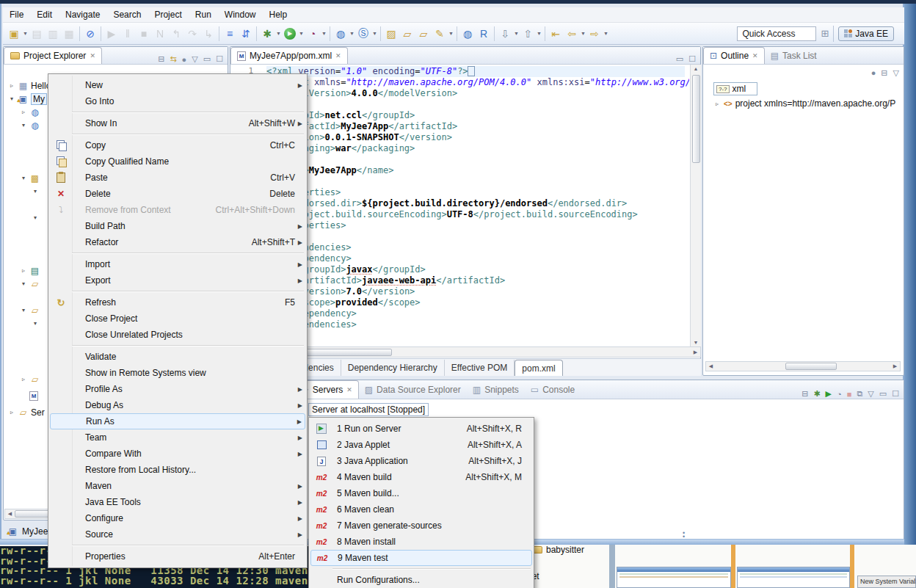 This screenshot has width=916, height=588. I want to click on menu-item-debug-as: Debug As▶, so click(178, 405).